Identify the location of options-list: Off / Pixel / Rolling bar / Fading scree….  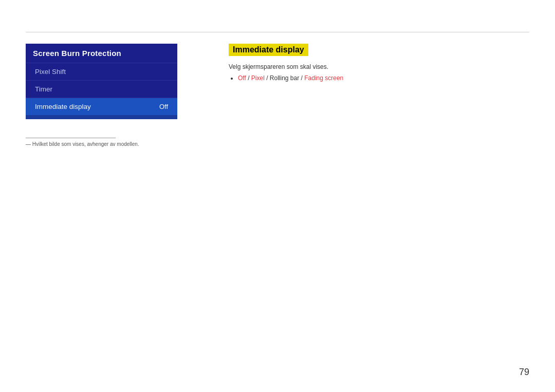
(379, 78).